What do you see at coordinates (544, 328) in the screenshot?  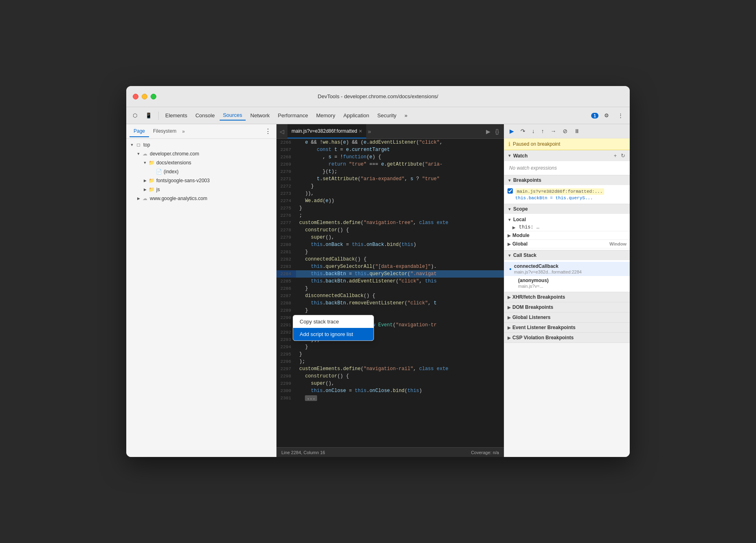 I see `event-listener-label: Event Listener Breakpoints` at bounding box center [544, 328].